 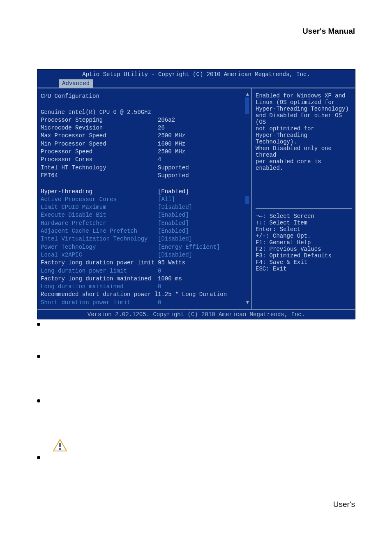 I want to click on section-heading: CPU Configuration, so click(x=146, y=96).